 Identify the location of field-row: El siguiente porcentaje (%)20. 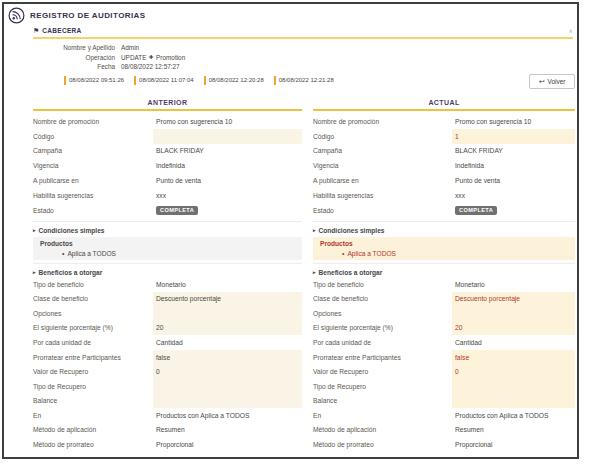
(168, 328).